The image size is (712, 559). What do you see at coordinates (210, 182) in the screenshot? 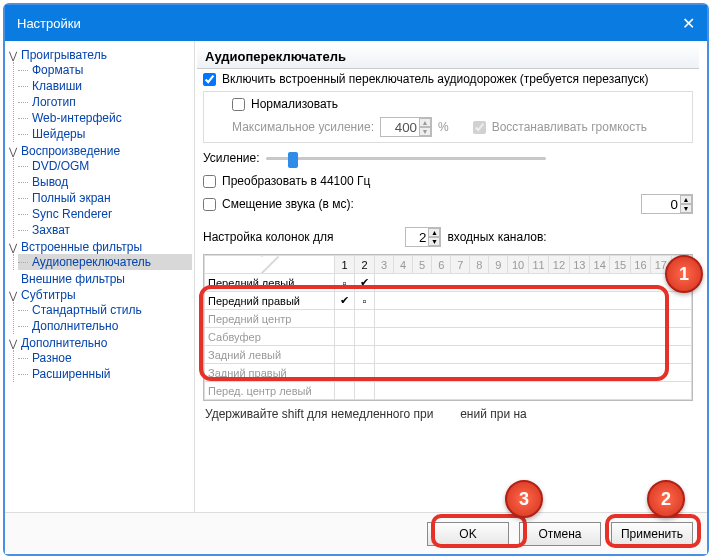
I see `resample-checkbox` at bounding box center [210, 182].